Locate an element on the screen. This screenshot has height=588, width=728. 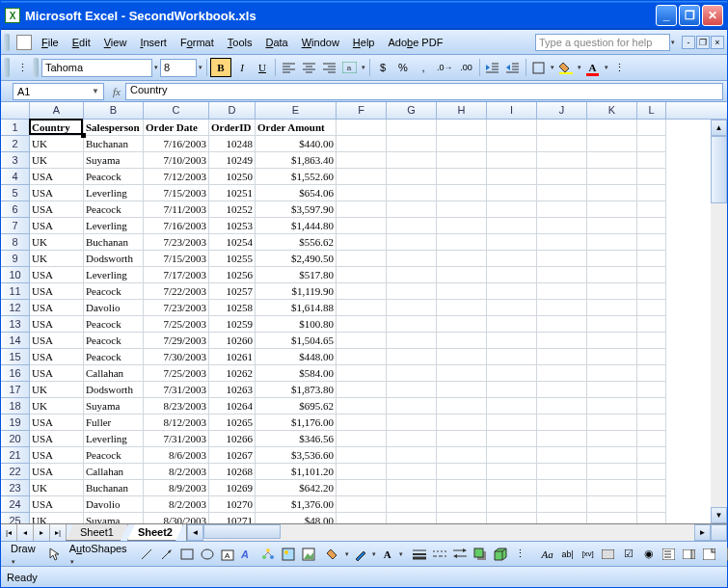
menu-tools: Tools is located at coordinates (240, 42).